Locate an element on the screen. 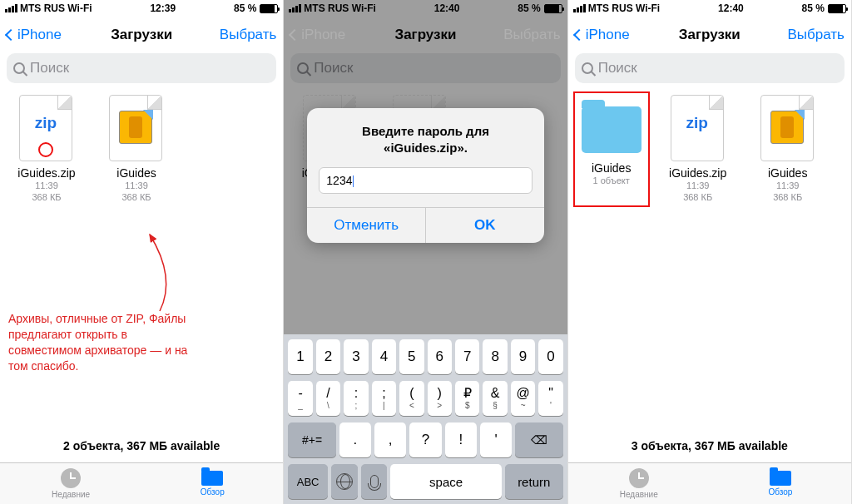 The height and width of the screenshot is (504, 852). search-placeholder: Поиск is located at coordinates (617, 68).